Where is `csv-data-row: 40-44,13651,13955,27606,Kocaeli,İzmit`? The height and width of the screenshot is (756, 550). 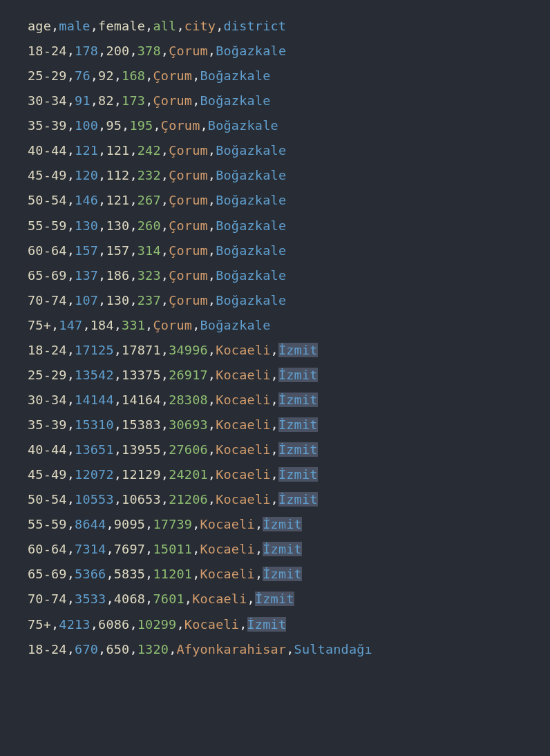 csv-data-row: 40-44,13651,13955,27606,Kocaeli,İzmit is located at coordinates (289, 450).